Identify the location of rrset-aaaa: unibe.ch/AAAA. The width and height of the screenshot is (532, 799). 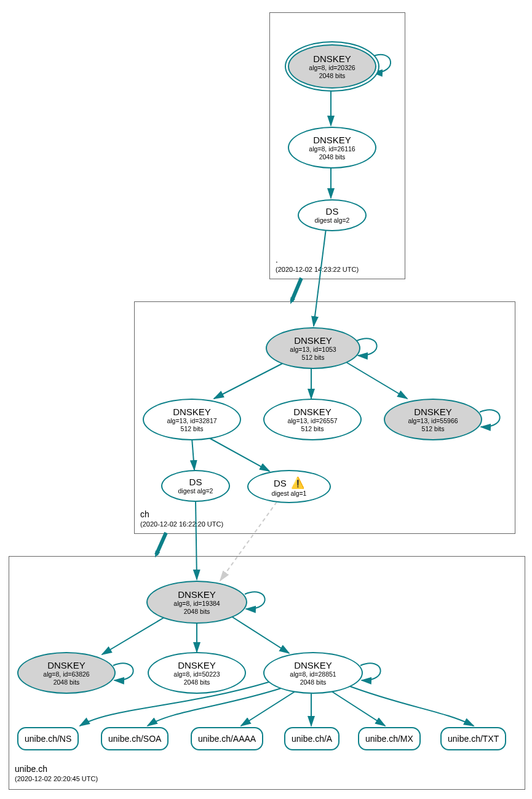
(227, 739).